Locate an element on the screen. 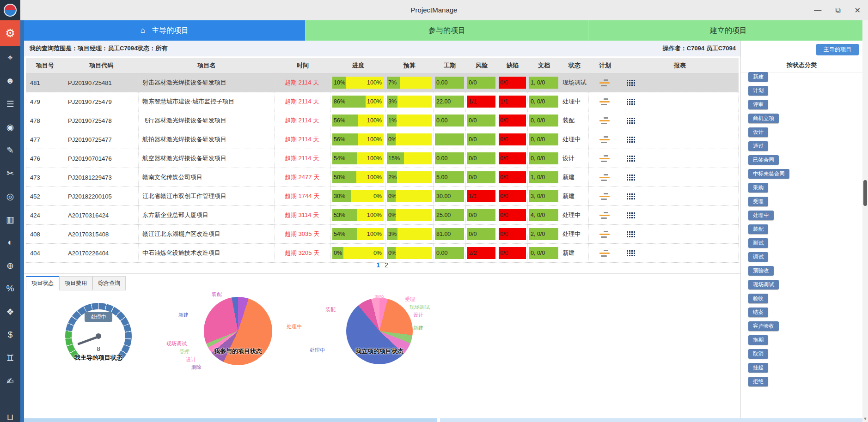 The height and width of the screenshot is (422, 868). status-filter-button: 挂起 is located at coordinates (758, 368).